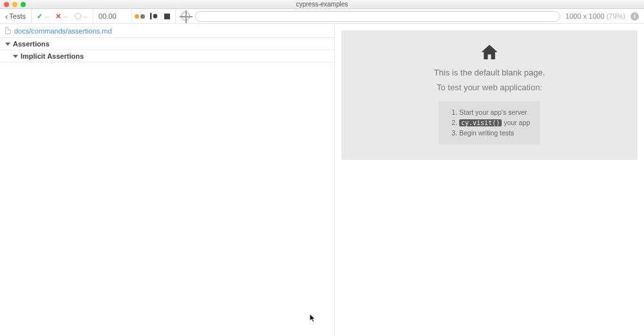 The height and width of the screenshot is (336, 644). Describe the element at coordinates (40, 17) in the screenshot. I see `check-icon: ✓` at that location.